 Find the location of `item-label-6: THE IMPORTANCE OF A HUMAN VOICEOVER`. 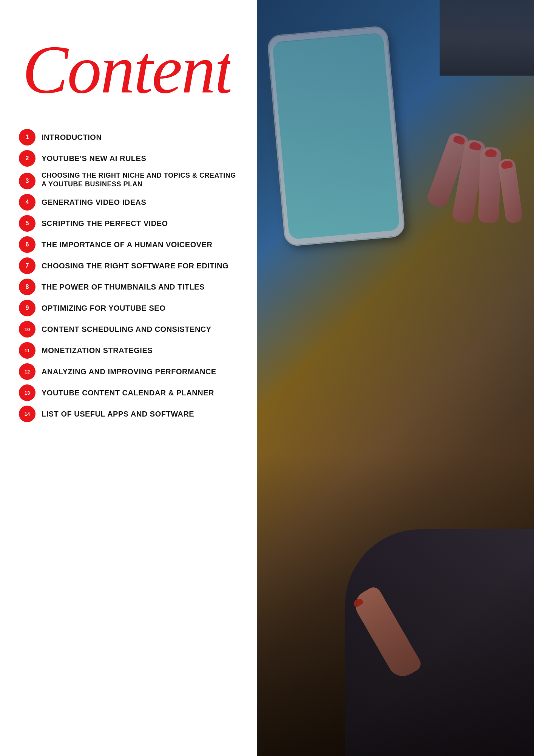

item-label-6: THE IMPORTANCE OF A HUMAN VOICEOVER is located at coordinates (127, 245).